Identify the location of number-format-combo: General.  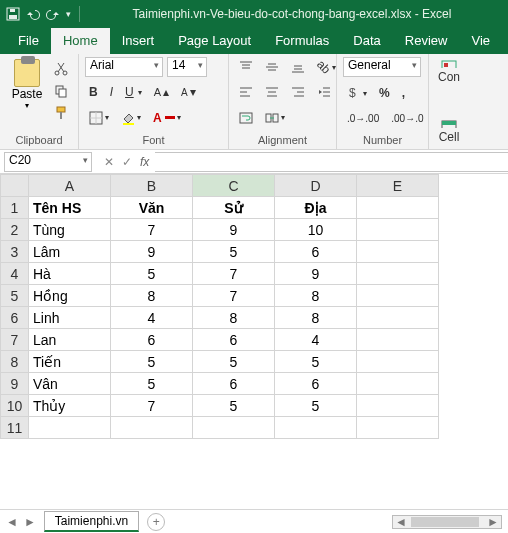
(382, 67).